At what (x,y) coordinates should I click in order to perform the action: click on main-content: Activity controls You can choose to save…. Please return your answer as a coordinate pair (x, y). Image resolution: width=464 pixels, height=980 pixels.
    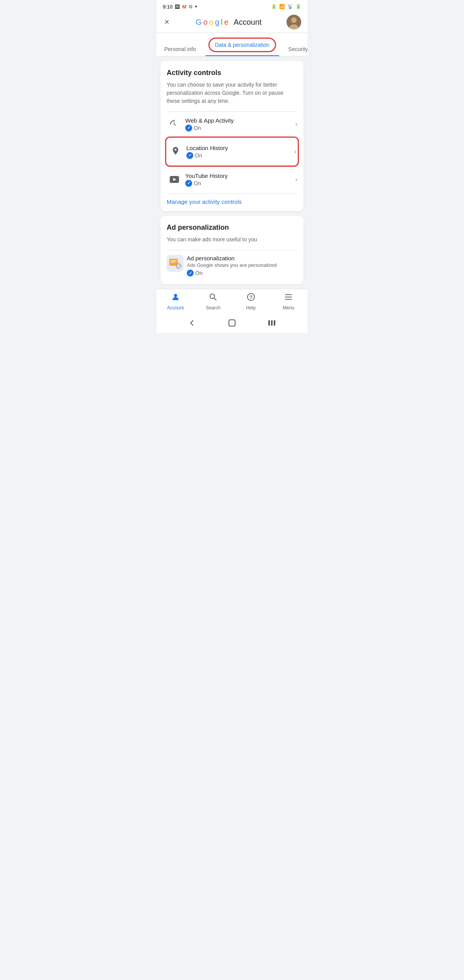
    Looking at the image, I should click on (232, 172).